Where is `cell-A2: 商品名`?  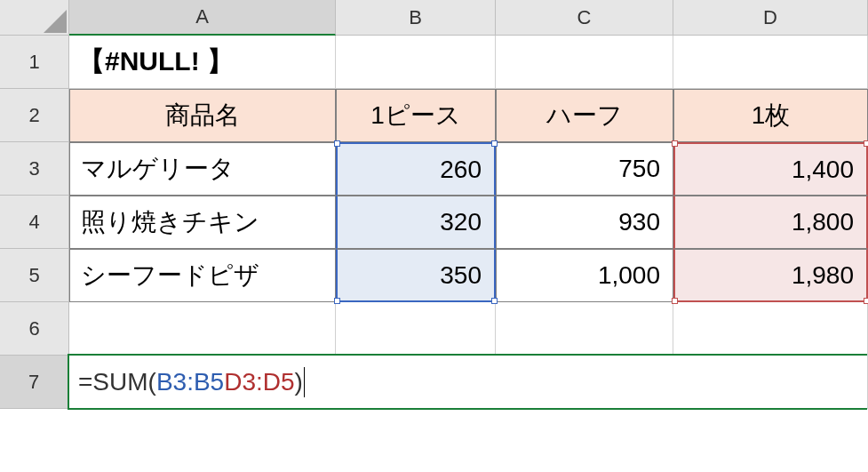
cell-A2: 商品名 is located at coordinates (203, 116).